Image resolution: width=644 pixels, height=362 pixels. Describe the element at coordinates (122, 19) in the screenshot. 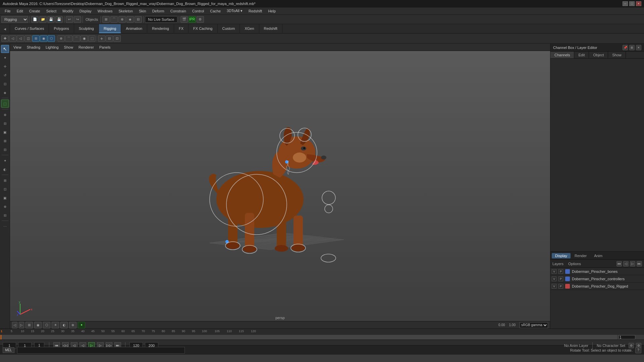

I see `snap-point-btn: ⊕` at that location.